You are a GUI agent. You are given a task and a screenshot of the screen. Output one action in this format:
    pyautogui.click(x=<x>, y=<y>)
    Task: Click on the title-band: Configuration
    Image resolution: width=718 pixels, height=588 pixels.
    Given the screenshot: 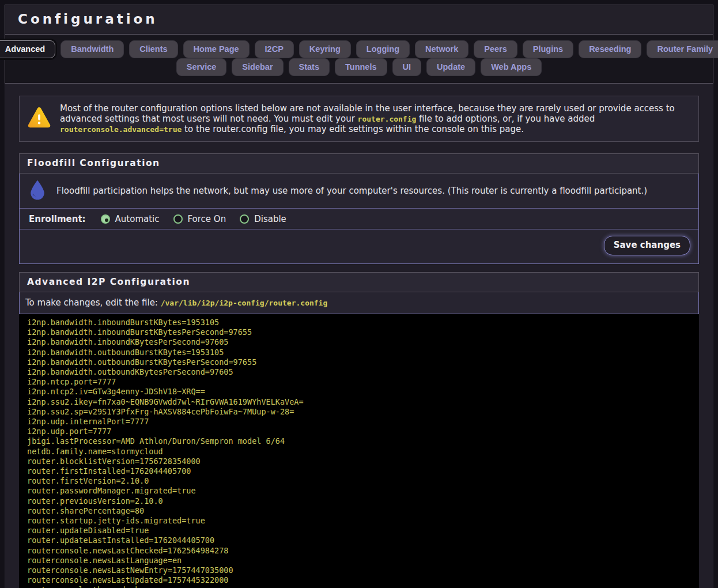 What is the action you would take?
    pyautogui.click(x=359, y=20)
    